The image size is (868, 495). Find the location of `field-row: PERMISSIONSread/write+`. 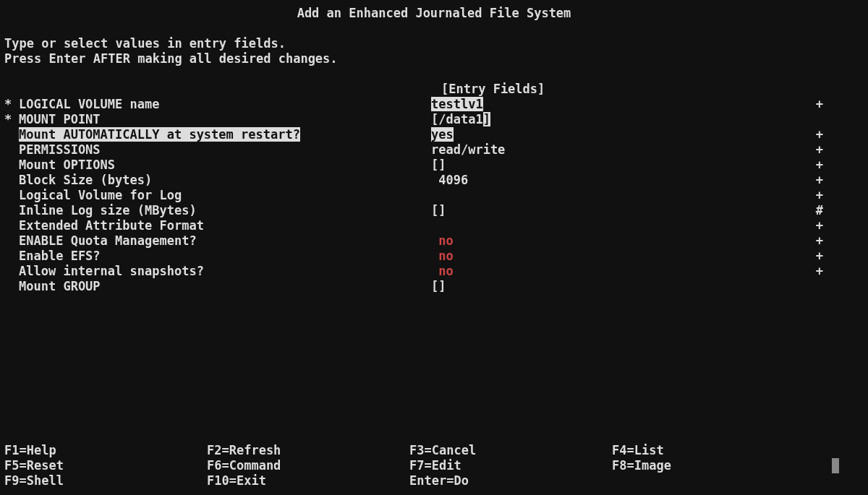

field-row: PERMISSIONSread/write+ is located at coordinates (436, 150).